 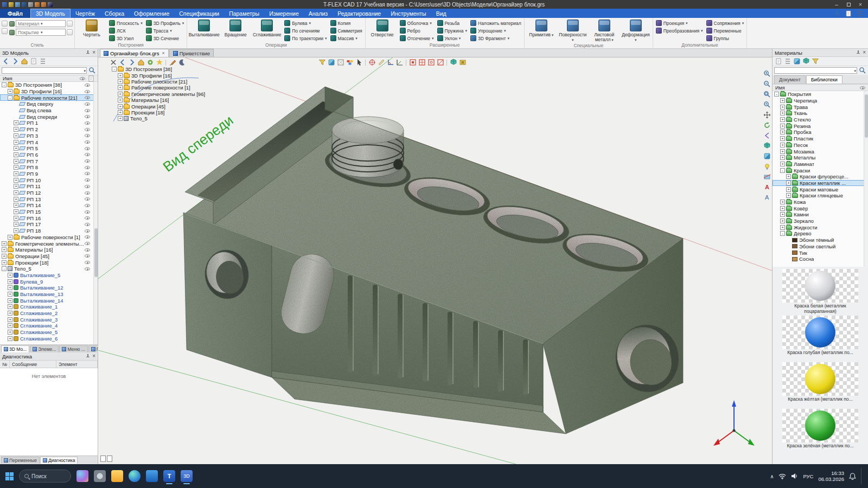 I want to click on ribbon-button-Группы: Группы, so click(x=725, y=38).